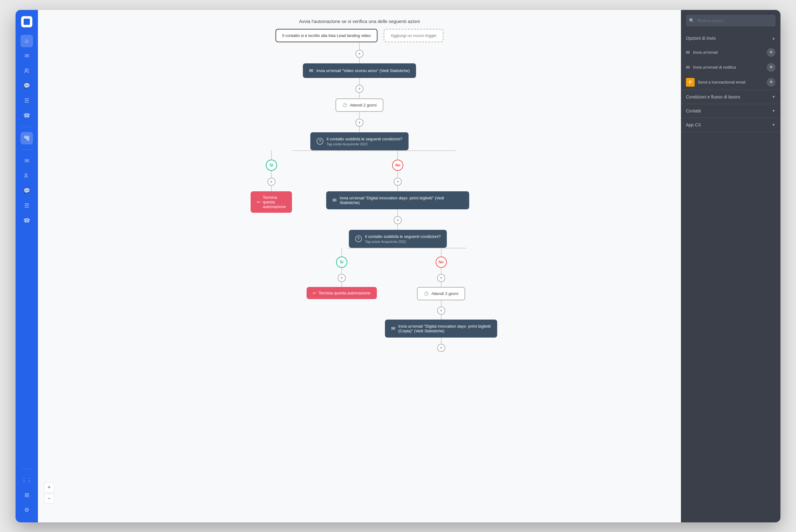 This screenshot has width=796, height=532. I want to click on terminate-icon-1: ↩, so click(258, 202).